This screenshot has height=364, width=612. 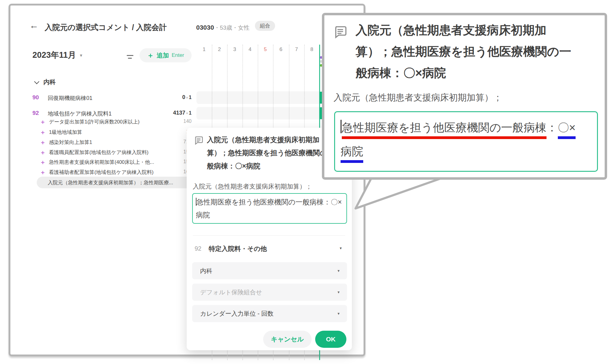 What do you see at coordinates (418, 98) in the screenshot?
I see `callout-comment-prefix-label: 入院元（急性期患者支援病床初期加算）；` at bounding box center [418, 98].